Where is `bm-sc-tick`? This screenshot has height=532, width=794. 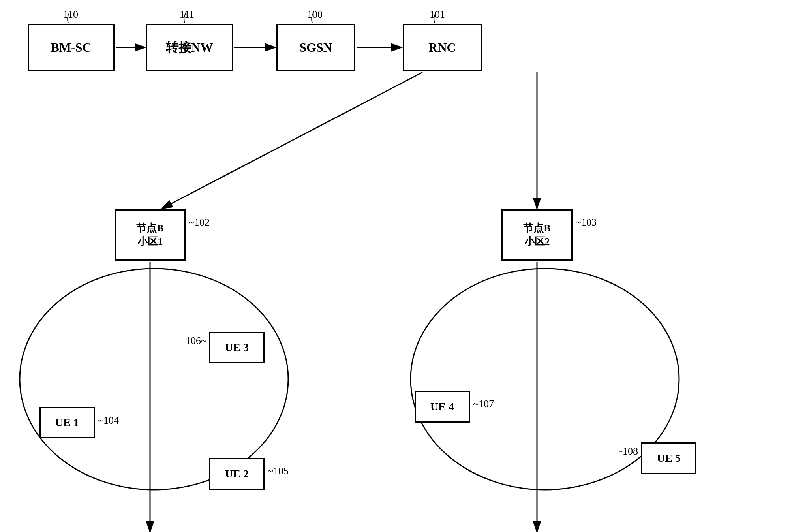 bm-sc-tick is located at coordinates (68, 18).